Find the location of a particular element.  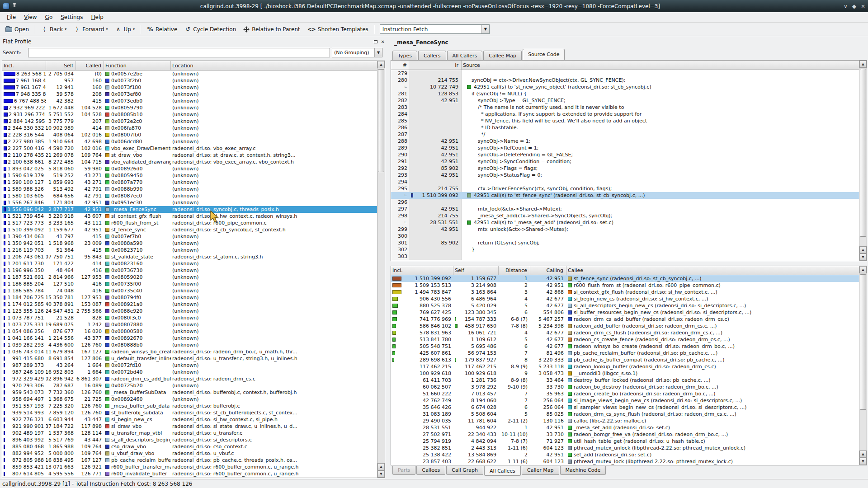

flat-profile-row: 1 184 706 72515 350 781127 9530x080794f0… is located at coordinates (193, 297).